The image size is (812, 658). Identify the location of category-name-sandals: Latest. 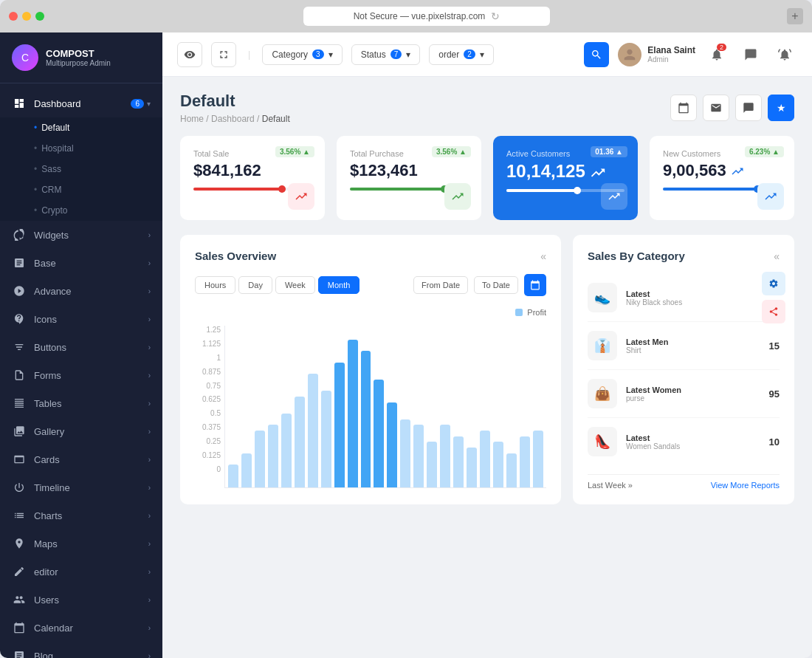
(693, 438).